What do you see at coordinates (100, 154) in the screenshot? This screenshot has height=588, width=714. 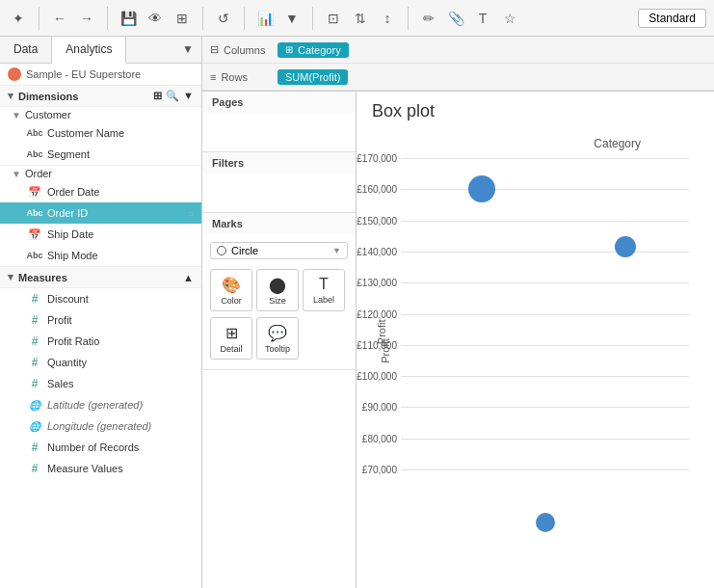 I see `segment-field: Abc Segment` at bounding box center [100, 154].